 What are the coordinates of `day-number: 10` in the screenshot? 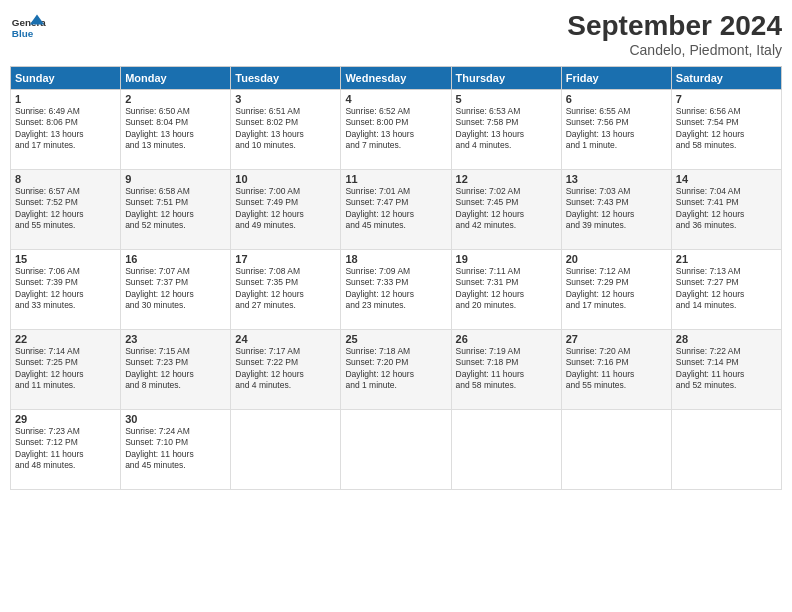 It's located at (286, 179).